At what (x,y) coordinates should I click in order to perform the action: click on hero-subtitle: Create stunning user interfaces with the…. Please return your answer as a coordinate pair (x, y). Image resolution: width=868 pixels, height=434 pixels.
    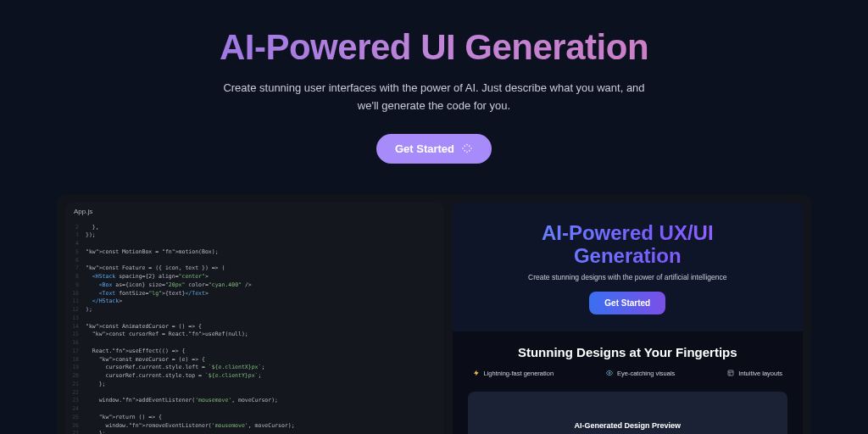
    Looking at the image, I should click on (434, 97).